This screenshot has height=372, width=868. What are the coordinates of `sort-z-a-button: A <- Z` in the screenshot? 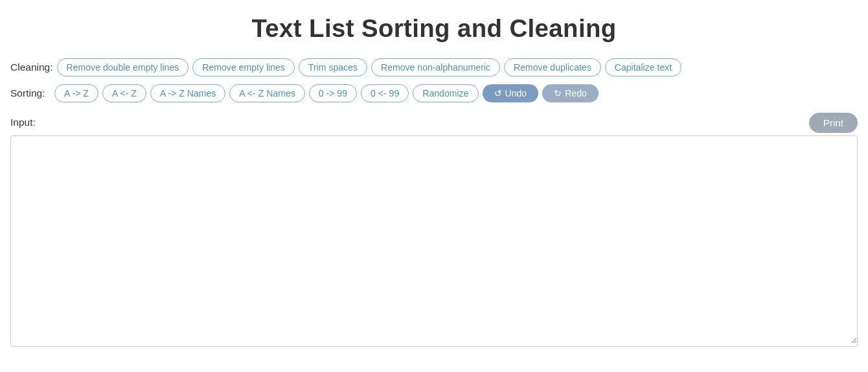 It's located at (124, 93).